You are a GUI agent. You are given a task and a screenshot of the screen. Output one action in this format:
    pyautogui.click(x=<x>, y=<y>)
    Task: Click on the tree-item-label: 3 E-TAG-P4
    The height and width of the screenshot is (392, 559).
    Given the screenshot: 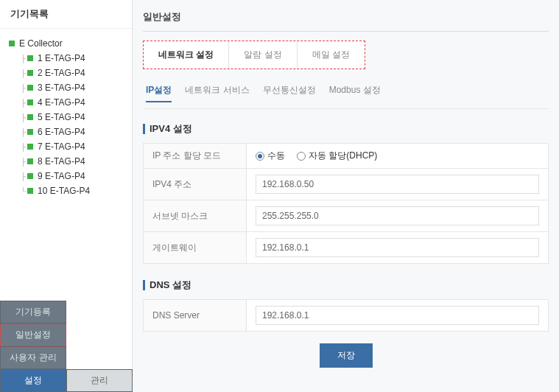 What is the action you would take?
    pyautogui.click(x=61, y=88)
    